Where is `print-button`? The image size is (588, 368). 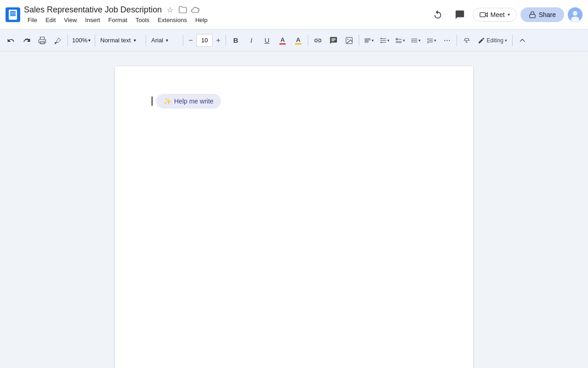
print-button is located at coordinates (42, 40).